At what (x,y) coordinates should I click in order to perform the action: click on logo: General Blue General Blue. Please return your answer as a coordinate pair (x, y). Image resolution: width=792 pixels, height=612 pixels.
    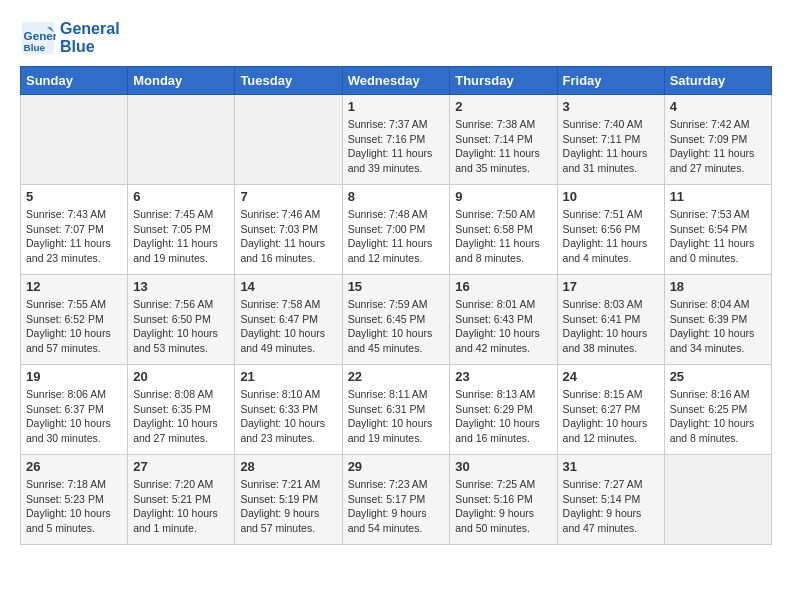
    Looking at the image, I should click on (70, 38).